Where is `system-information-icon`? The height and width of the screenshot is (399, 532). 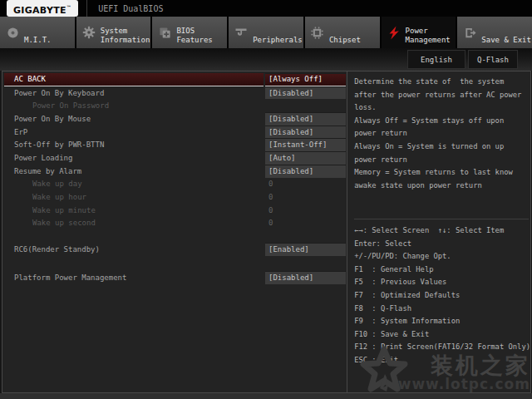
system-information-icon is located at coordinates (89, 32).